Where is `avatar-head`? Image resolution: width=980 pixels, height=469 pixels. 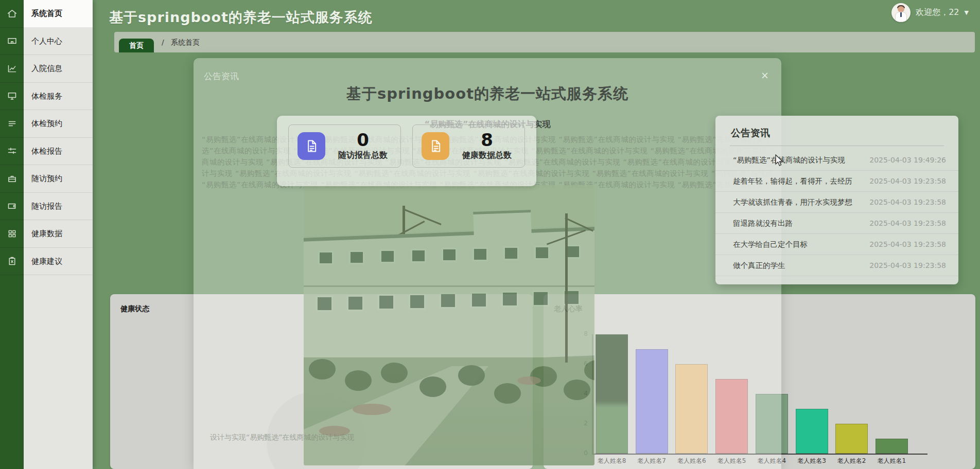 avatar-head is located at coordinates (901, 9).